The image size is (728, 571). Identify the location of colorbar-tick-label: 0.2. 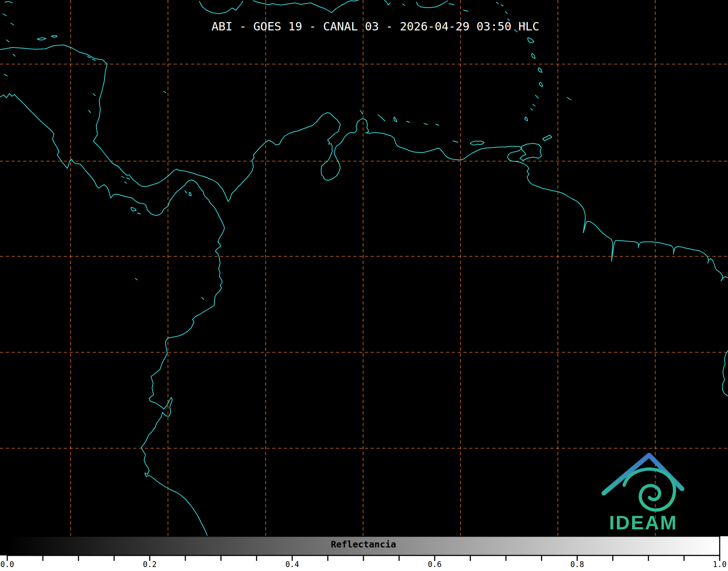
(150, 564).